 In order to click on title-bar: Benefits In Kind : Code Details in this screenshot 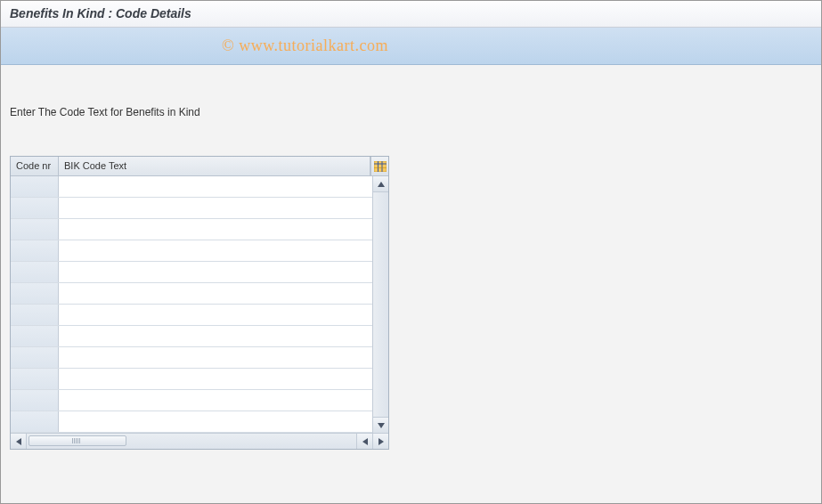, I will do `click(411, 14)`.